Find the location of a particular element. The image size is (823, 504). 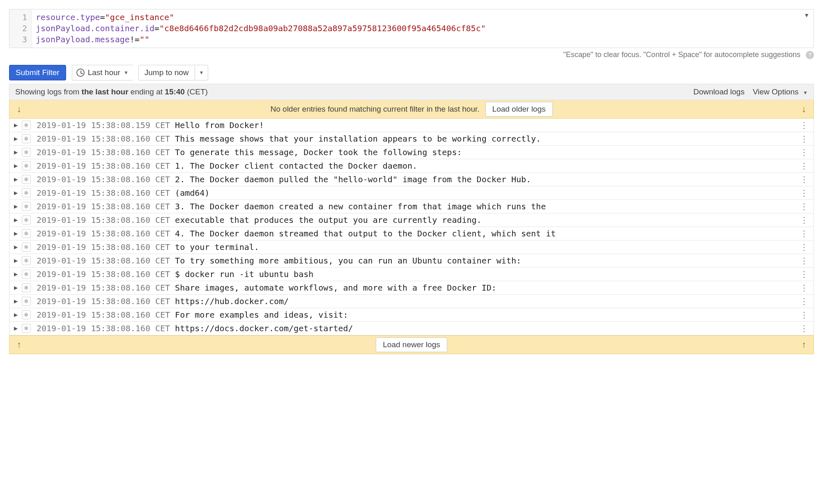

log-message: $ docker run -it ubuntu bash is located at coordinates (487, 274).